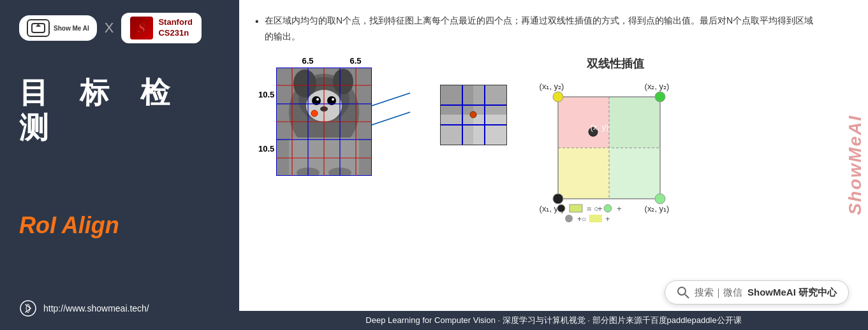 Image resolution: width=868 pixels, height=330 pixels. I want to click on search-bar: 搜索｜微信 ShowMeAI 研究中心, so click(756, 292).